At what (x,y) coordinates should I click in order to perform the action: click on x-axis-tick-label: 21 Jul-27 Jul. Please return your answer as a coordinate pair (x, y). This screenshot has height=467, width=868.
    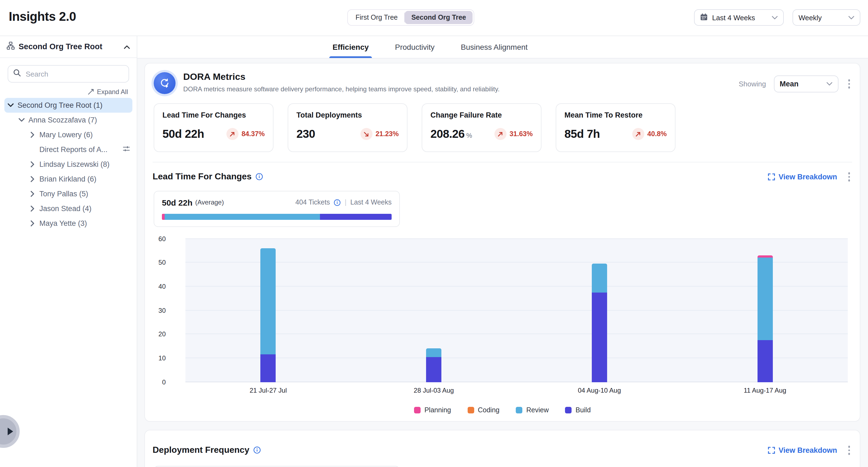
    Looking at the image, I should click on (268, 390).